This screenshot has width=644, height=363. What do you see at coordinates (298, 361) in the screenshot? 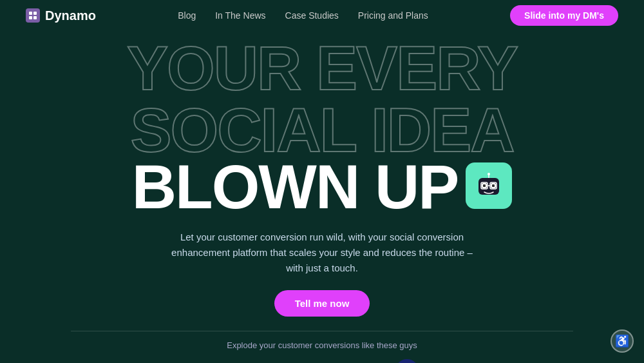
I see `list-item: SuperPlay` at bounding box center [298, 361].